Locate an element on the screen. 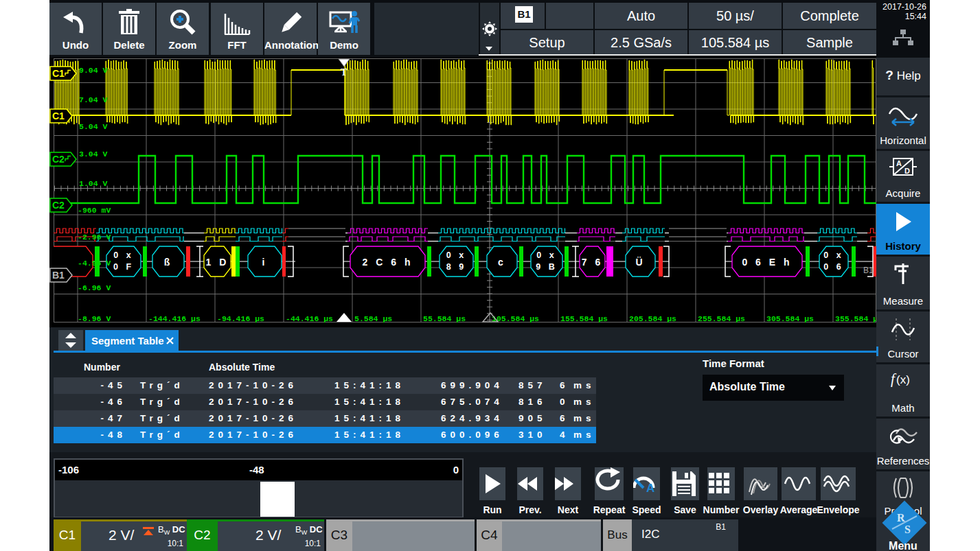 The width and height of the screenshot is (980, 551). svg-text: 5.04 V is located at coordinates (93, 126).